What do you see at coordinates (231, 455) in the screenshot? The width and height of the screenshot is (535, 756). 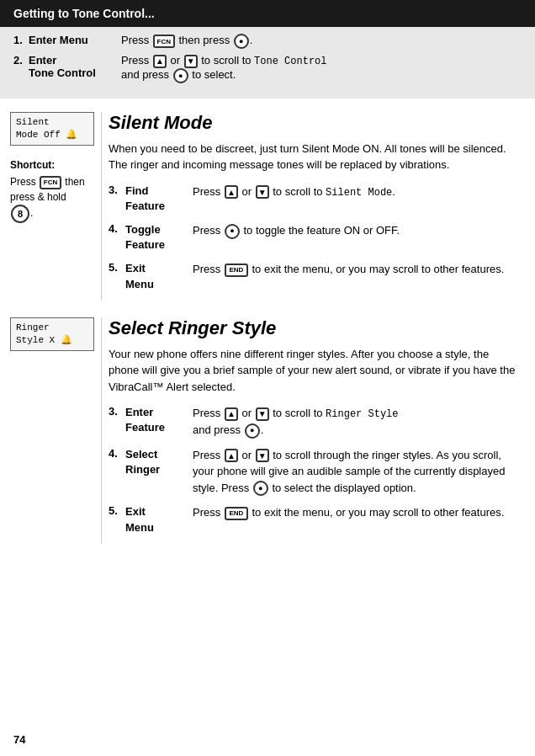 I see `up-btn-r4: ▲` at bounding box center [231, 455].